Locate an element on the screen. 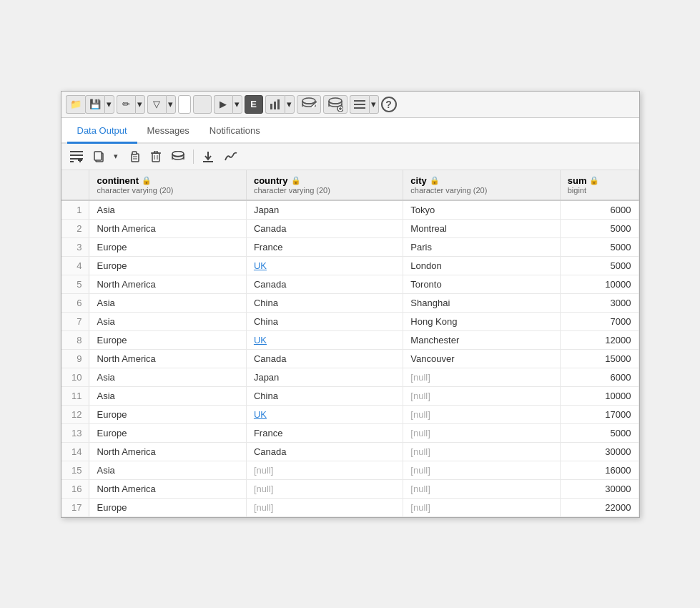  stop-button is located at coordinates (202, 104).